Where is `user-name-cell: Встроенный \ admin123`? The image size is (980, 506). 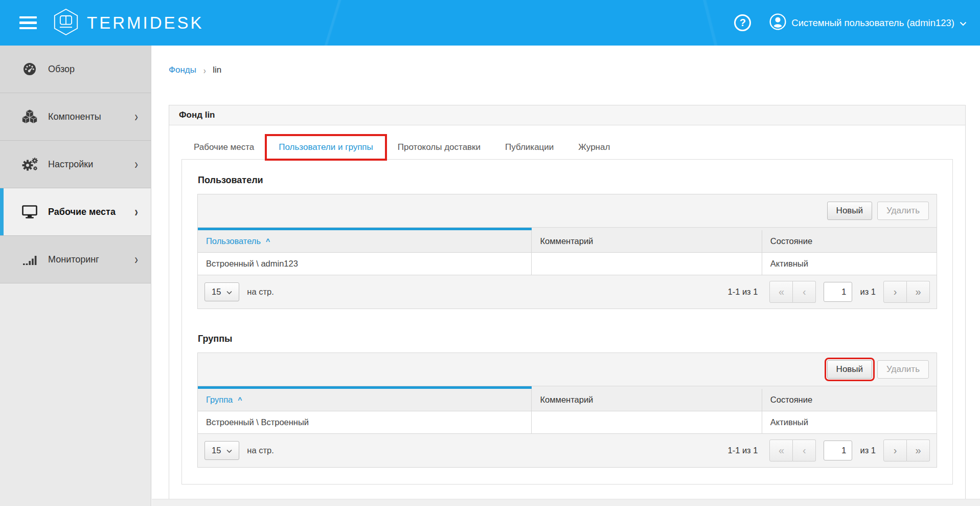
user-name-cell: Встроенный \ admin123 is located at coordinates (365, 264).